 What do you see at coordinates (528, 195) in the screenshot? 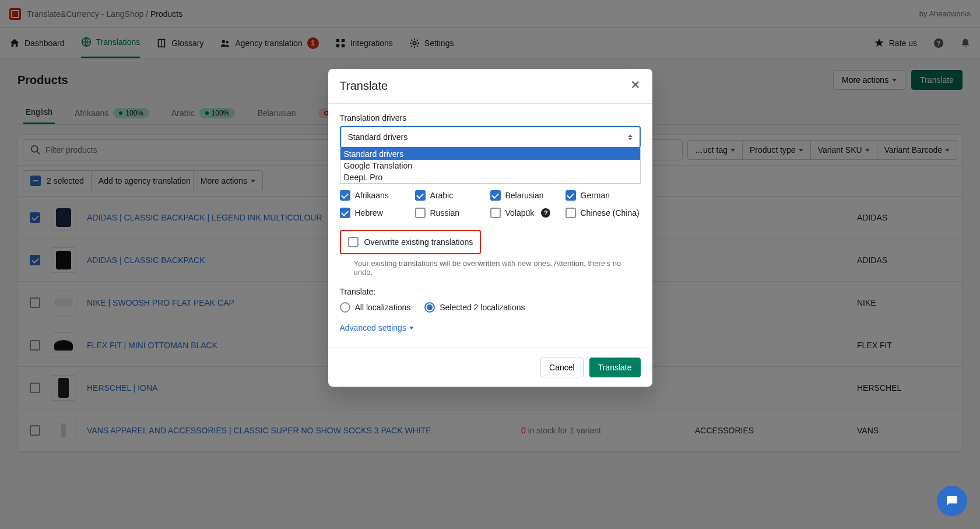
I see `language-option: Belarusian` at bounding box center [528, 195].